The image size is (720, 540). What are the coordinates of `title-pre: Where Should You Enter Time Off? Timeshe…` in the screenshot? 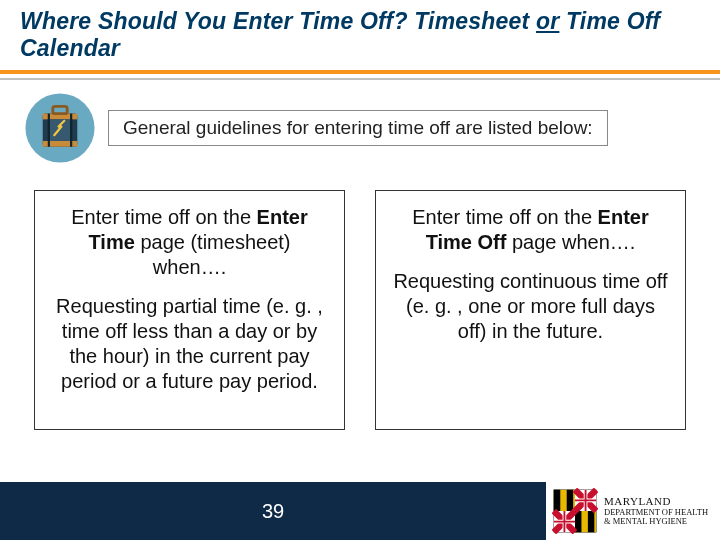 It's located at (278, 21).